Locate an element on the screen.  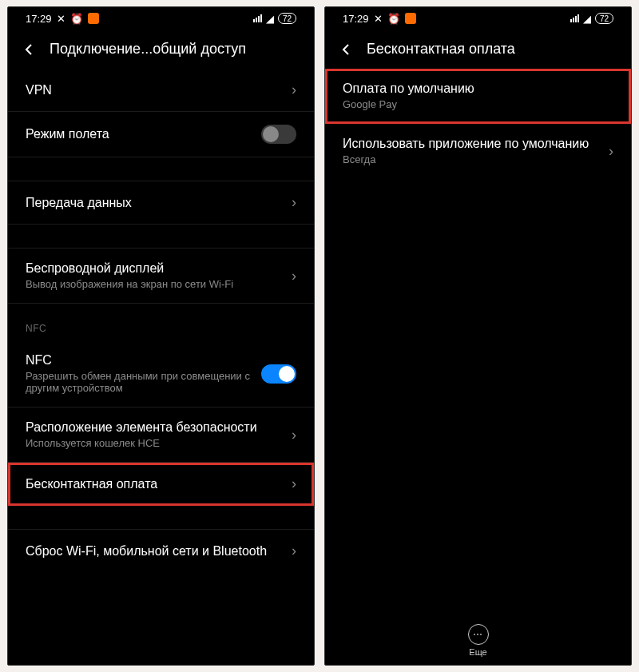
item-label: NFC is located at coordinates (139, 360).